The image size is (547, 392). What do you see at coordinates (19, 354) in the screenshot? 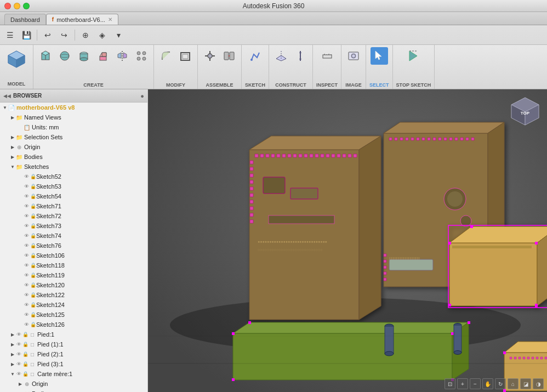
I see `pied2-1-eye-icon: 👁` at bounding box center [19, 354].